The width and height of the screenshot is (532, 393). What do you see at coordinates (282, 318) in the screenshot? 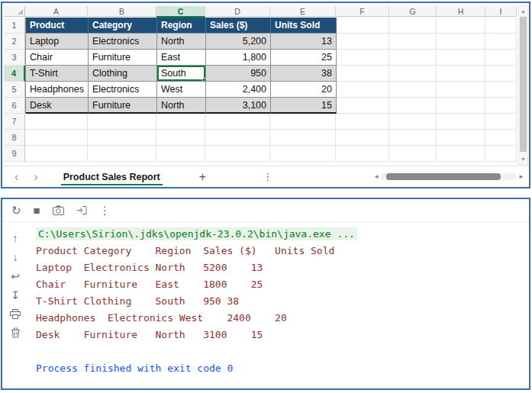
I see `console-output-line: Headphones Electronics West 2400 20` at bounding box center [282, 318].